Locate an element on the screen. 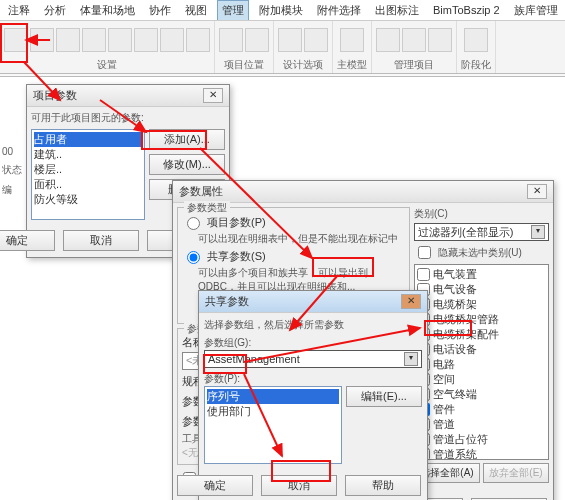 The height and width of the screenshot is (500, 565). group-title: 参数类型 is located at coordinates (207, 208).